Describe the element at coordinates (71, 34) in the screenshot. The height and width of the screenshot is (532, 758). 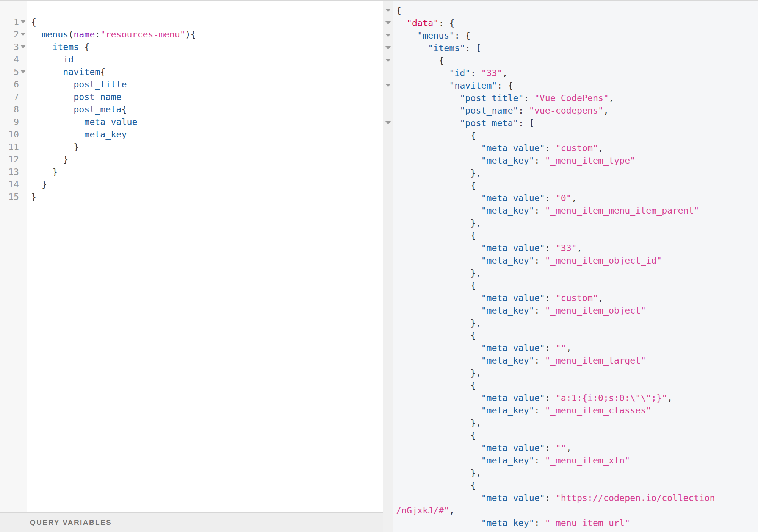
I see `code-token: (` at that location.